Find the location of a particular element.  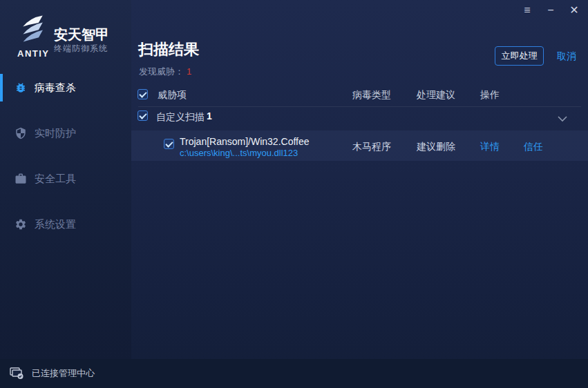

threat-checkbox is located at coordinates (169, 144).